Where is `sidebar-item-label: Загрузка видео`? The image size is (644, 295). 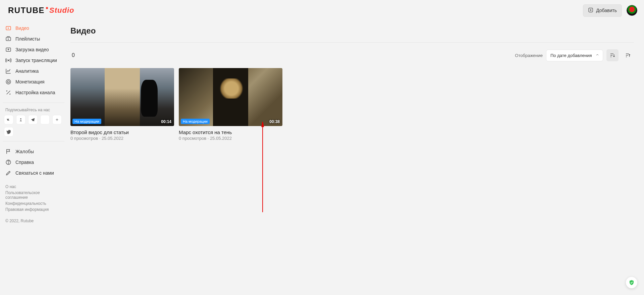 sidebar-item-label: Загрузка видео is located at coordinates (32, 50).